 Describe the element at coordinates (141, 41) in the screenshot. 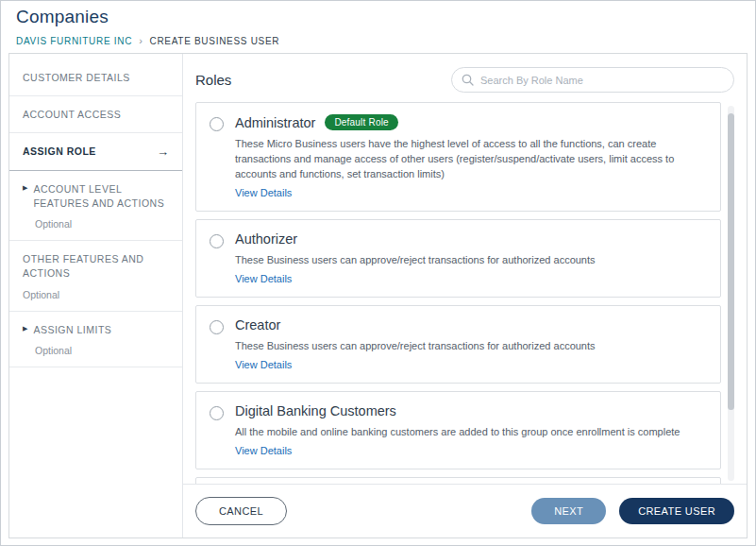

I see `breadcrumb-chevron-icon: ›` at that location.